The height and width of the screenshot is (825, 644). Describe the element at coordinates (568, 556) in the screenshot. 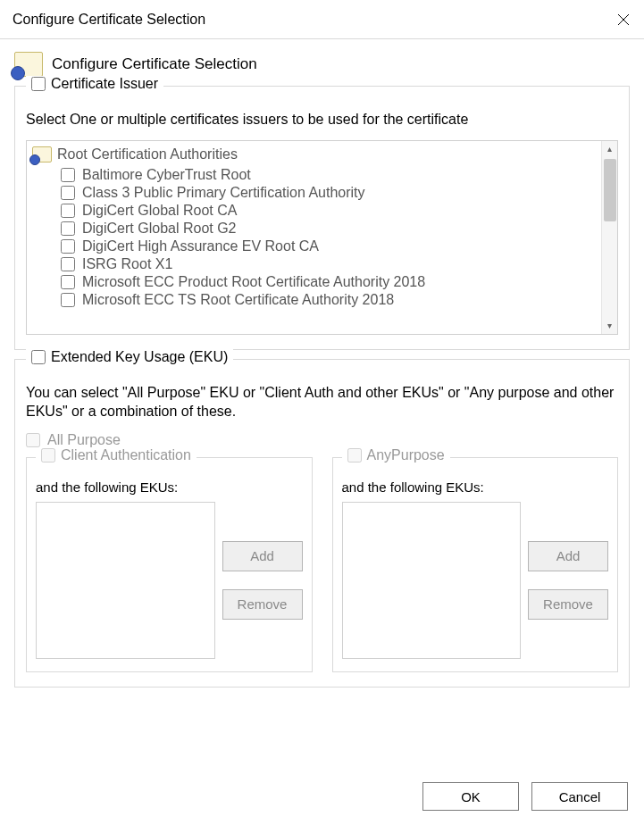

I see `any-purpose-add-button: Add` at that location.